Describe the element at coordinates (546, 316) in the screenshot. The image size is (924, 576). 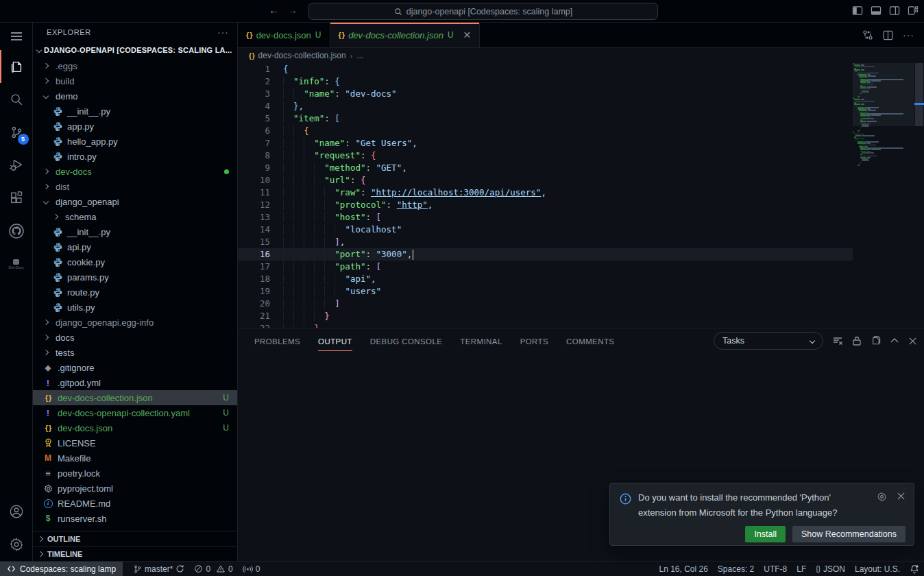
I see `code-line-21: 21 }` at that location.